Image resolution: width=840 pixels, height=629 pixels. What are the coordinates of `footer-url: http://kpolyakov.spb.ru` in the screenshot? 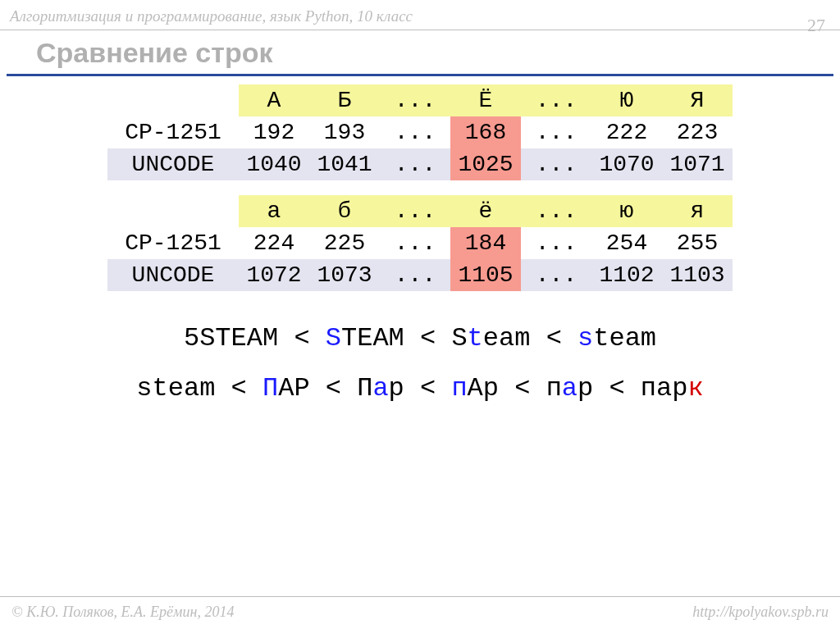 It's located at (760, 612).